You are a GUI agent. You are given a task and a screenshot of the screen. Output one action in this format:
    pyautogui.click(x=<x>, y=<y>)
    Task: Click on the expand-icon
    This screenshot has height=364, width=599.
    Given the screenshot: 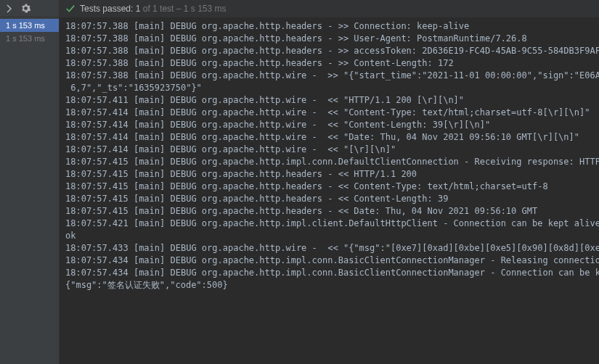 What is the action you would take?
    pyautogui.click(x=9, y=9)
    